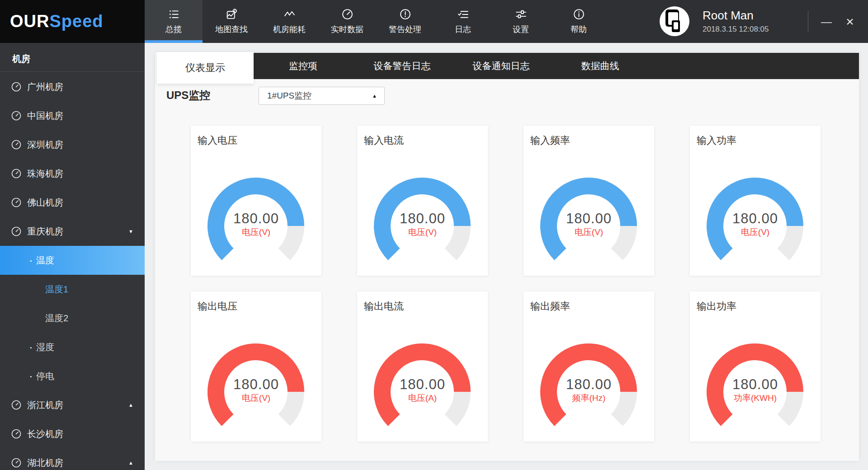 This screenshot has width=868, height=470. Describe the element at coordinates (434, 22) in the screenshot. I see `top-bar: OURSpeed 总揽 地图查找 机房能耗` at that location.